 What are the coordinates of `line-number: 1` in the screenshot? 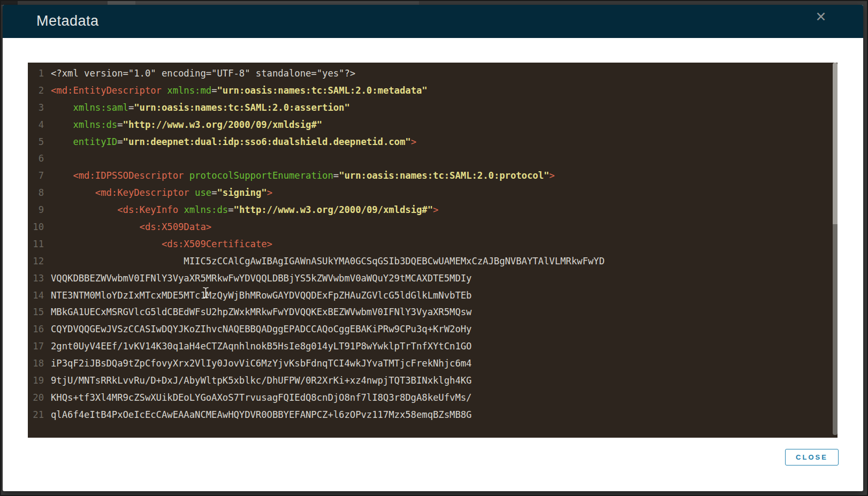 It's located at (36, 74).